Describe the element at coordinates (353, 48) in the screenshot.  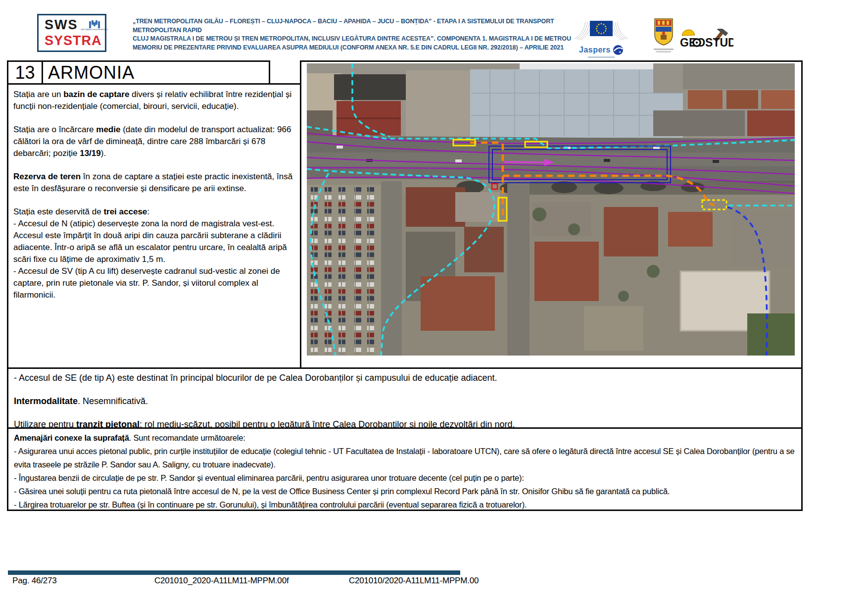
I see `header-line-3: MEMORIU DE PREZENTARE PRIVIND EVALUAREA …` at that location.